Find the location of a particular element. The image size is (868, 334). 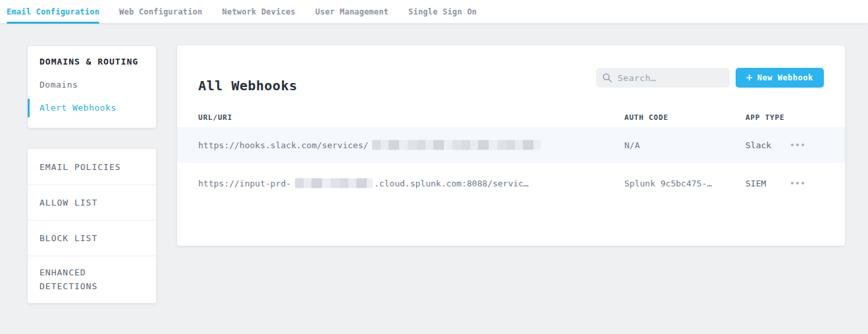

webhook-url-text: .cloud.splunk.com:8088/servic… is located at coordinates (452, 183).